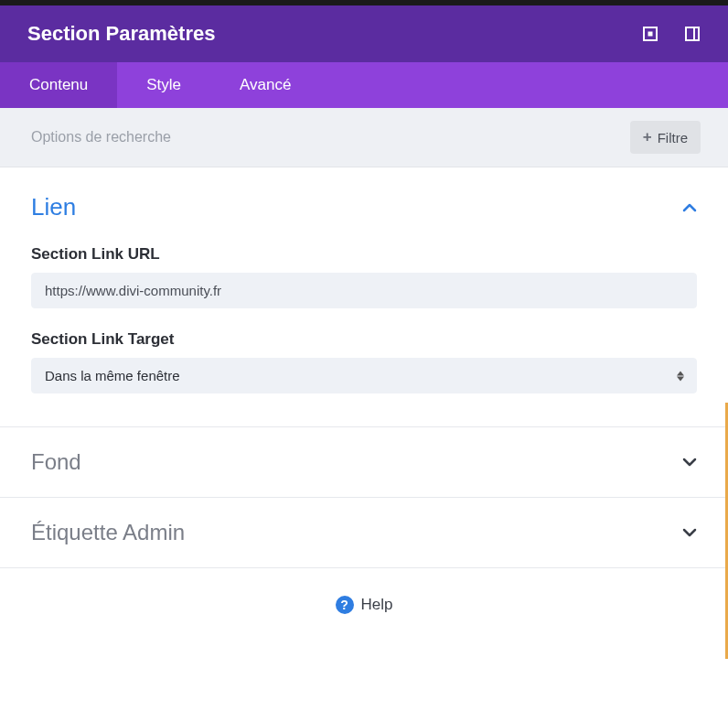 The width and height of the screenshot is (728, 722). Describe the element at coordinates (364, 137) in the screenshot. I see `search-filter-row: Options de recherche + Filtre` at that location.